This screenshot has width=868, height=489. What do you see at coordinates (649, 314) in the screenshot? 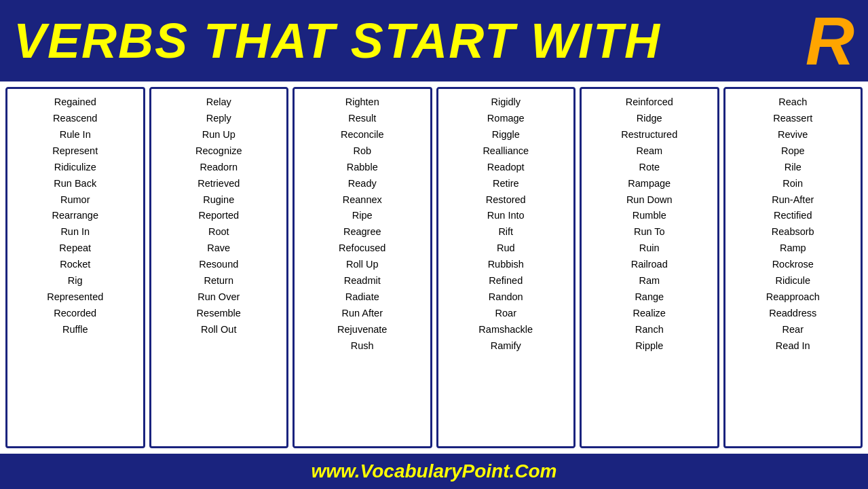
I see `list-item: Realize` at bounding box center [649, 314].